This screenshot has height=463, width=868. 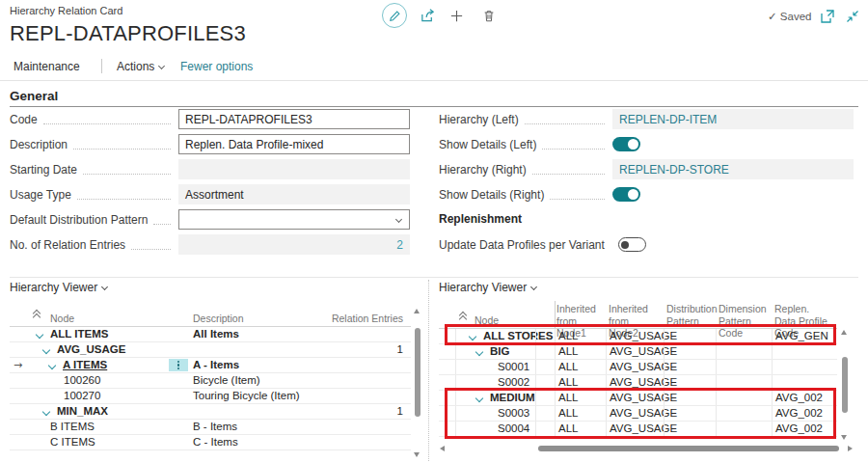 I want to click on show-details-left-toggle, so click(x=627, y=145).